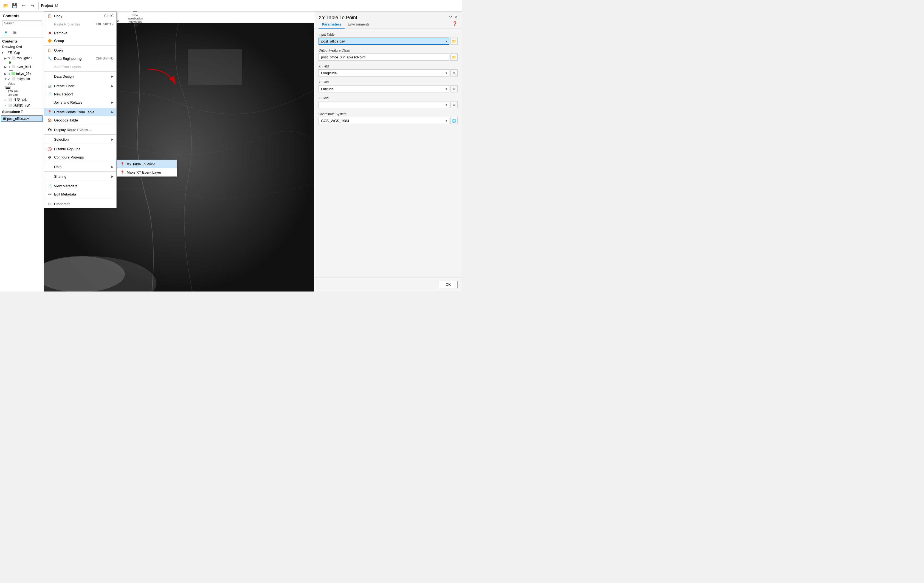  What do you see at coordinates (22, 100) in the screenshot?
I see `tree-item-chuki: ✓ ⬜ 注記（地` at bounding box center [22, 100].